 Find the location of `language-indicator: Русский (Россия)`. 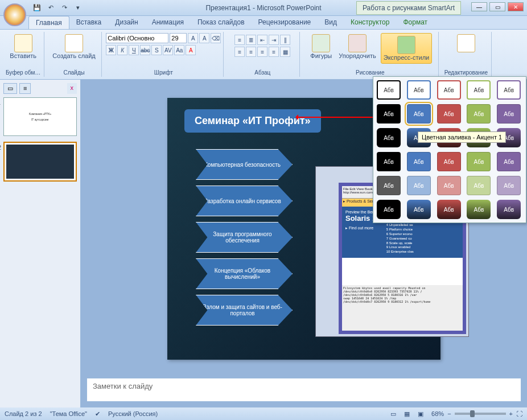

language-indicator: Русский (Россия) is located at coordinates (133, 414).